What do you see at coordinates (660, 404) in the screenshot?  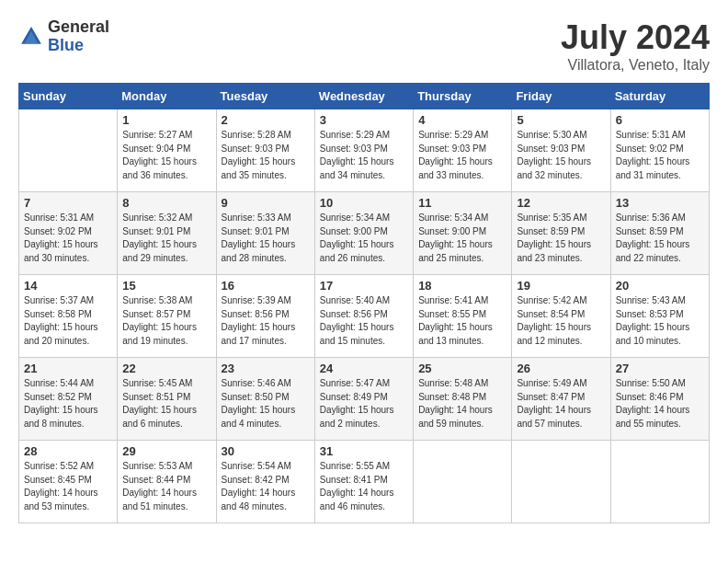 I see `day-info: Sunrise: 5:50 AM Sunset: 8:46 PM Dayligh…` at bounding box center [660, 404].